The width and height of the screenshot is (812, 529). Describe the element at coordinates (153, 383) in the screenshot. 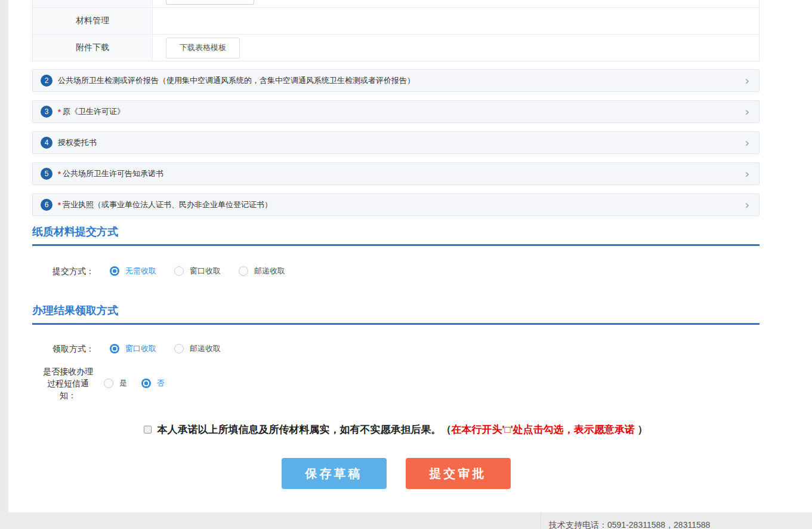

I see `radio-sms-no: 否` at that location.